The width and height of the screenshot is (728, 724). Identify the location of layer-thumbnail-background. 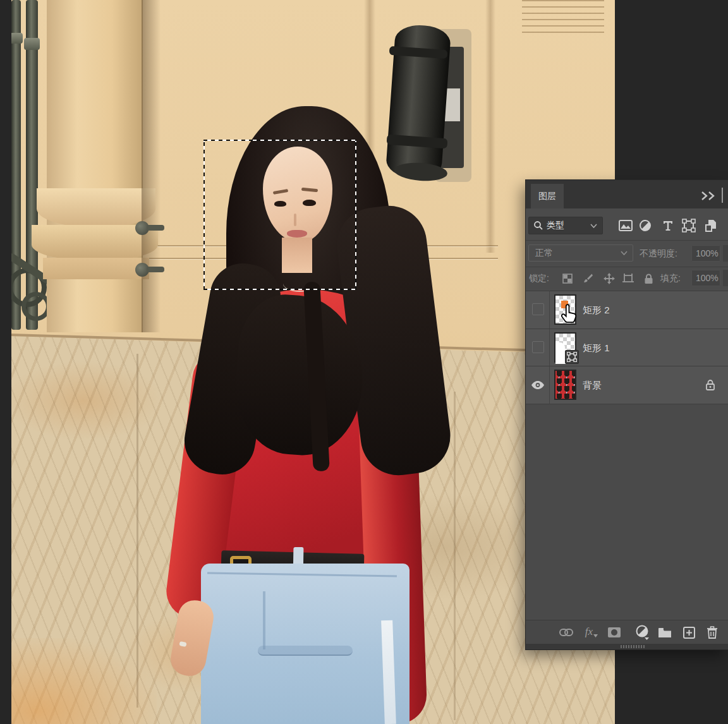
(565, 385).